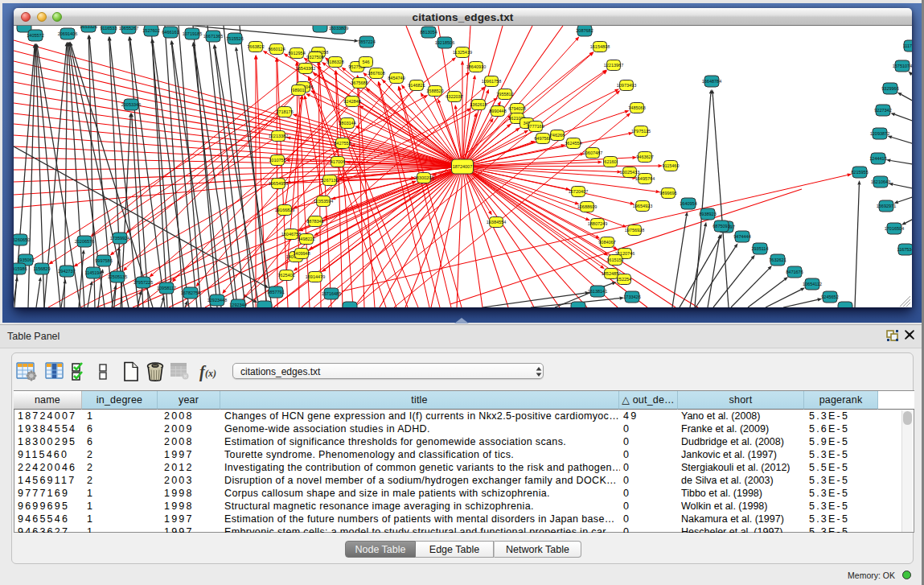  What do you see at coordinates (614, 65) in the screenshot?
I see `svg-text: 12213967` at bounding box center [614, 65].